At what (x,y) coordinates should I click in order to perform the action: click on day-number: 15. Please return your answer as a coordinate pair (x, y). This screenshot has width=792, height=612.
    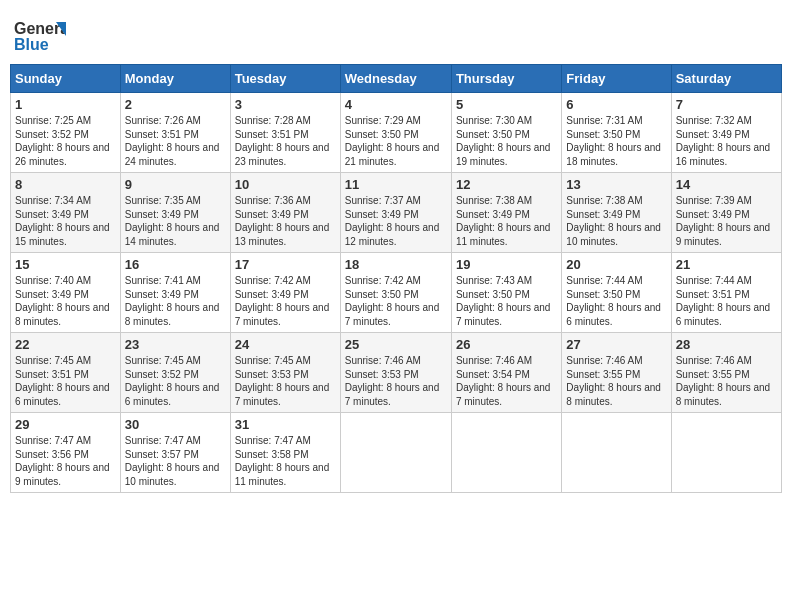
    Looking at the image, I should click on (66, 264).